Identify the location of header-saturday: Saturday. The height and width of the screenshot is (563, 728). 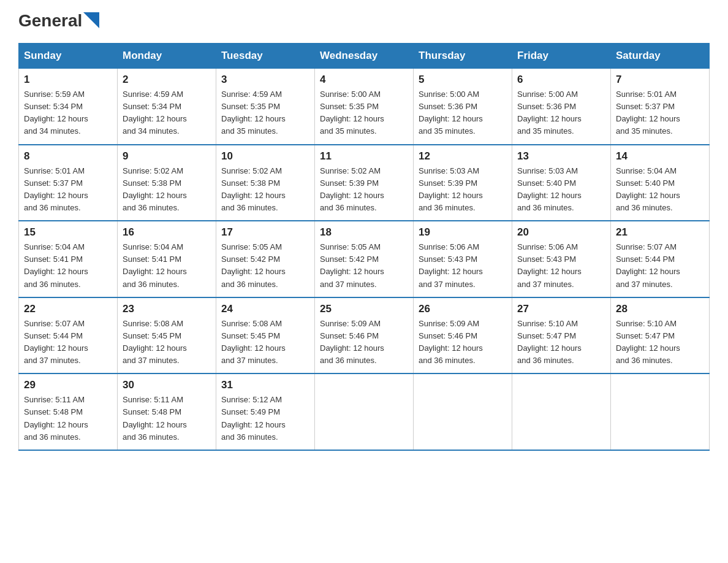
(661, 56).